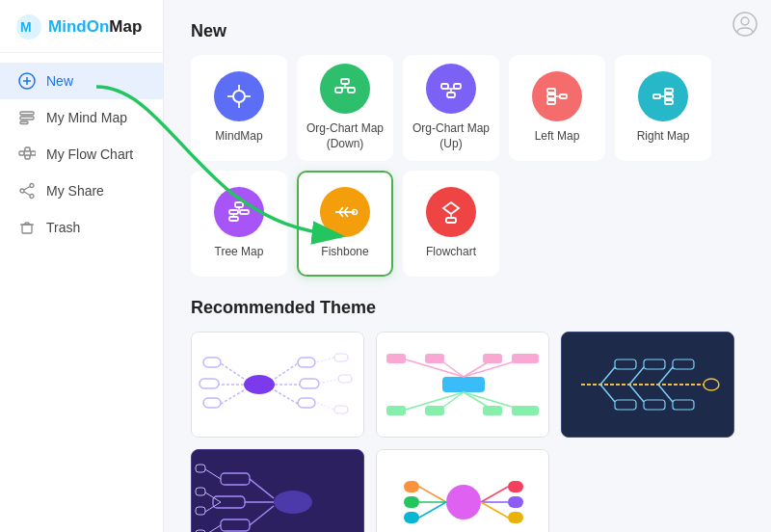 Image resolution: width=771 pixels, height=532 pixels. What do you see at coordinates (557, 108) in the screenshot?
I see `map-card-left-map: Left Map` at bounding box center [557, 108].